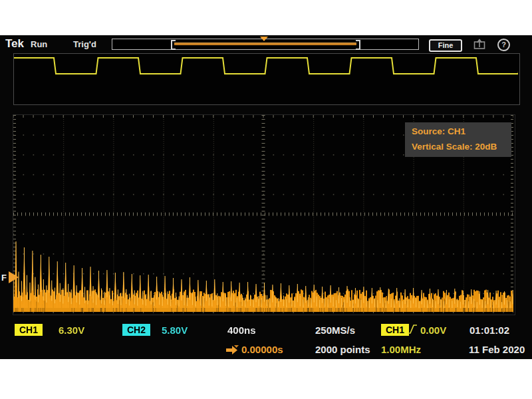 This screenshot has width=532, height=399. Describe the element at coordinates (266, 78) in the screenshot. I see `ch1-square-wave-trace` at that location.